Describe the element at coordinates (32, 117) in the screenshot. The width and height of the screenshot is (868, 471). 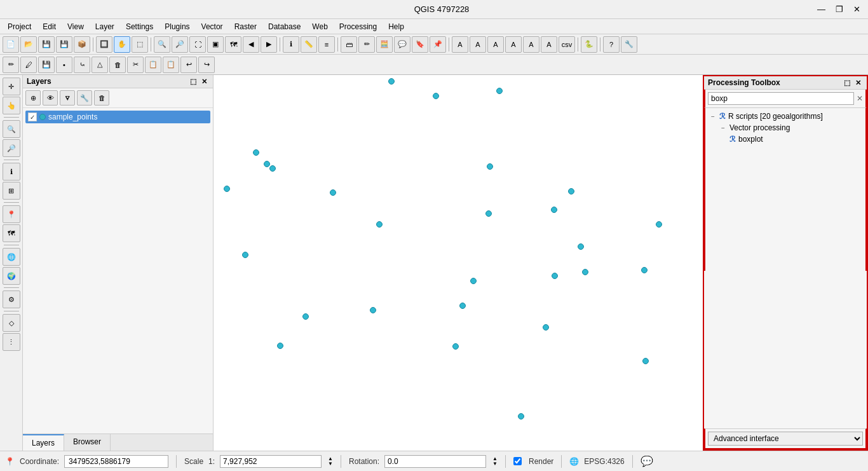
I see `layer-checkbox: ✓` at that location.